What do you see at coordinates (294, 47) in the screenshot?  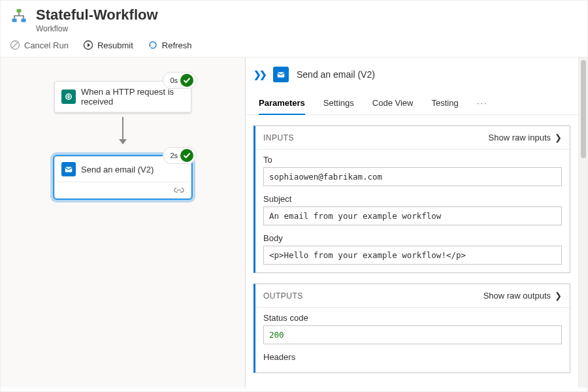 I see `command-bar: Cancel Run Resubmit Refresh` at bounding box center [294, 47].